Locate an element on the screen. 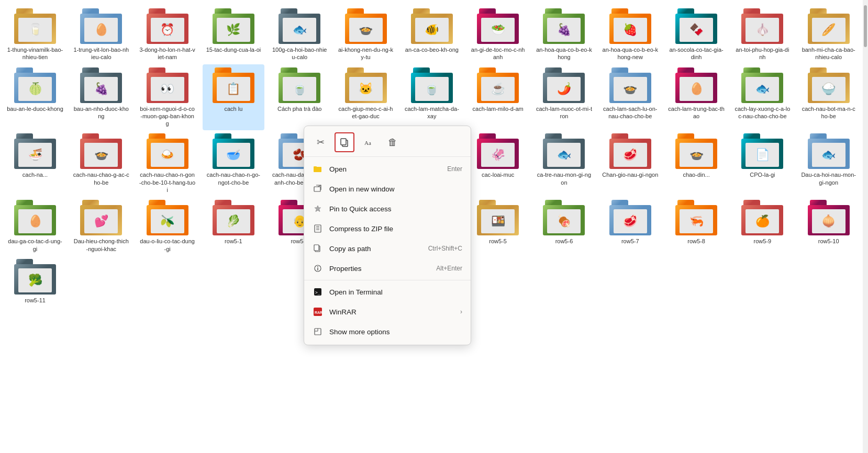  folder-item: 🌿 15-tac-dung-cua-la-oi is located at coordinates (233, 35).